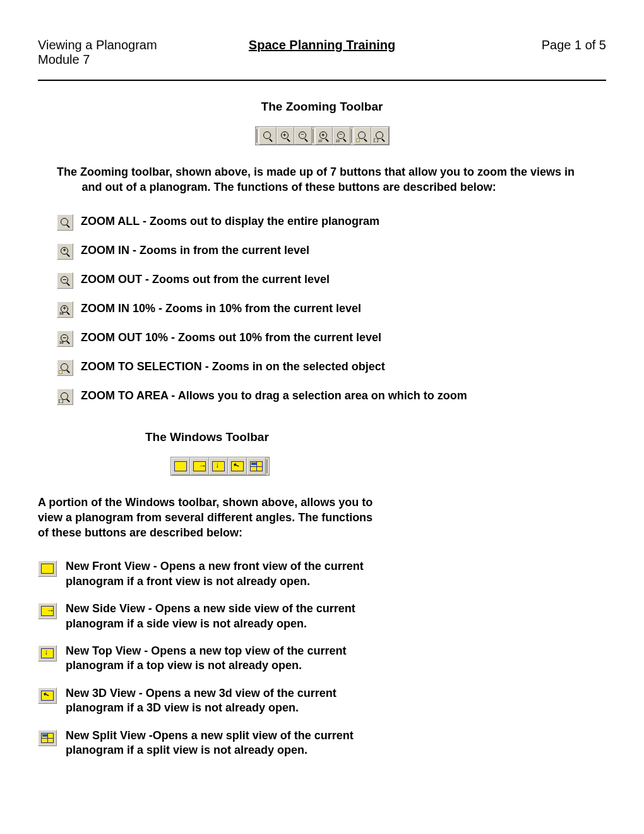  What do you see at coordinates (324, 136) in the screenshot?
I see `zoom-in-10-button: 10` at bounding box center [324, 136].